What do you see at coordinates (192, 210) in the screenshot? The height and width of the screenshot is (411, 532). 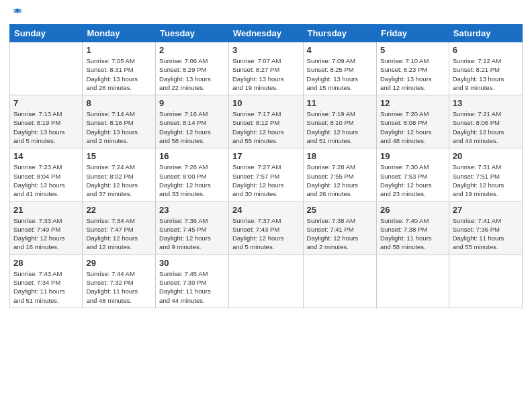 I see `day-number: 23` at bounding box center [192, 210].